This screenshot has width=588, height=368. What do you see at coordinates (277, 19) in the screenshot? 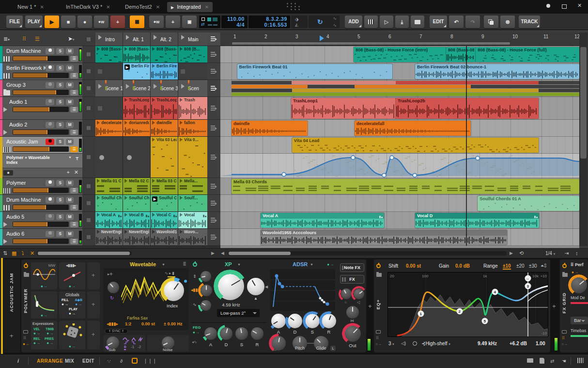
I see `song-position: 8.3.2.39` at bounding box center [277, 19].